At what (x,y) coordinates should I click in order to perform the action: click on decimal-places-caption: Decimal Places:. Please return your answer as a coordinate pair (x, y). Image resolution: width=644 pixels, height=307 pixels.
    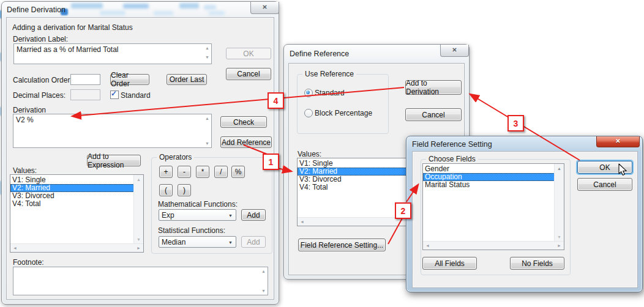
    Looking at the image, I should click on (39, 95).